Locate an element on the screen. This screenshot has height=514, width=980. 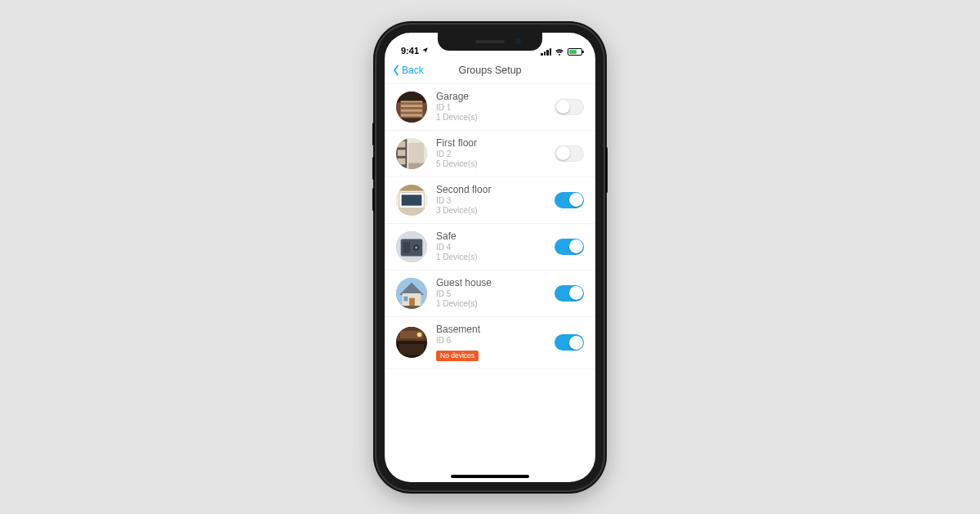
group-name: Safe is located at coordinates (491, 237).